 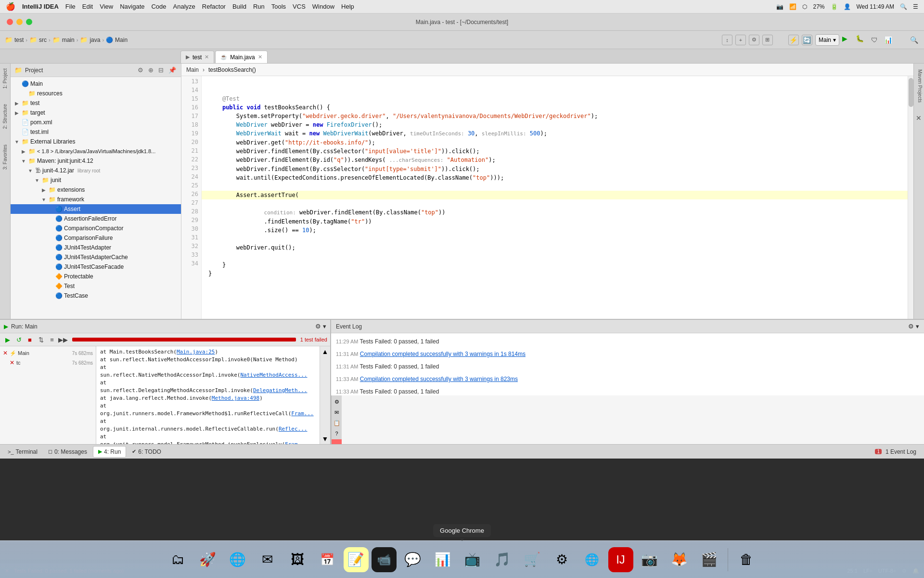 What do you see at coordinates (96, 132) in the screenshot?
I see `tree-item-iml: 📄 test.iml` at bounding box center [96, 132].